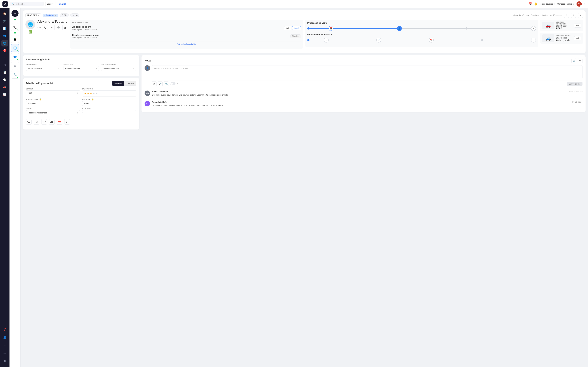 The width and height of the screenshot is (588, 367). Describe the element at coordinates (5, 28) in the screenshot. I see `sidebar-item-analytics: 📊` at that location.